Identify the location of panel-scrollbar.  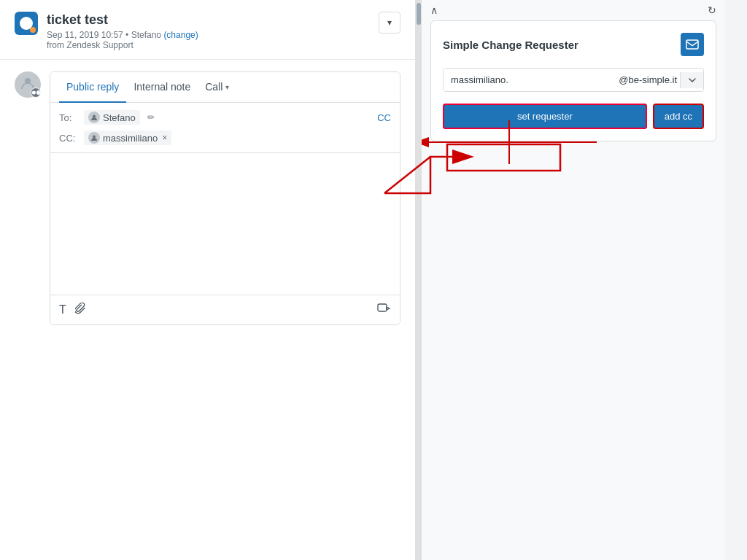
(419, 280).